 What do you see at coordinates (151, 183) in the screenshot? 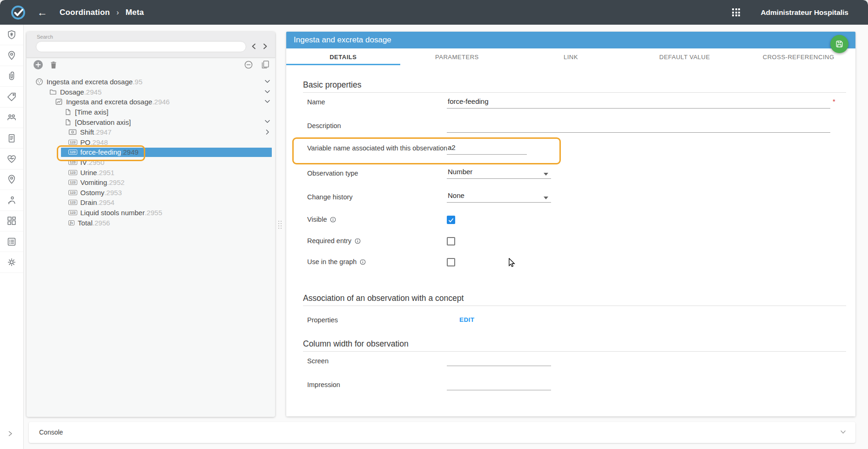
I see `tree-item: 123 Vomiting.2952` at bounding box center [151, 183].